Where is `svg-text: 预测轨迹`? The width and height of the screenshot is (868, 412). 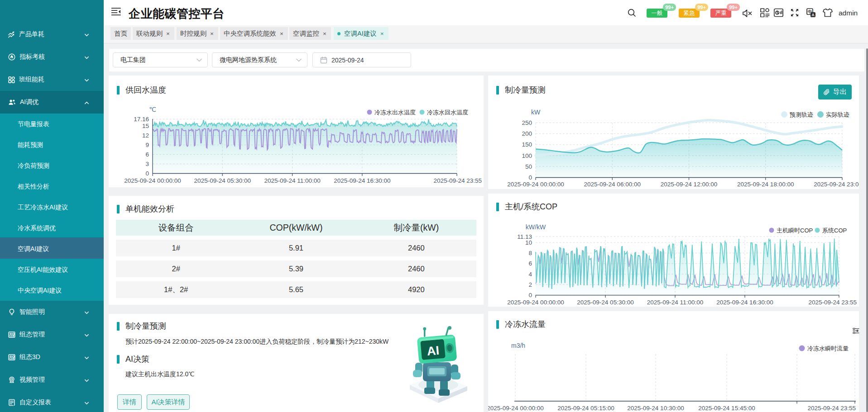 svg-text: 预测轨迹 is located at coordinates (801, 115).